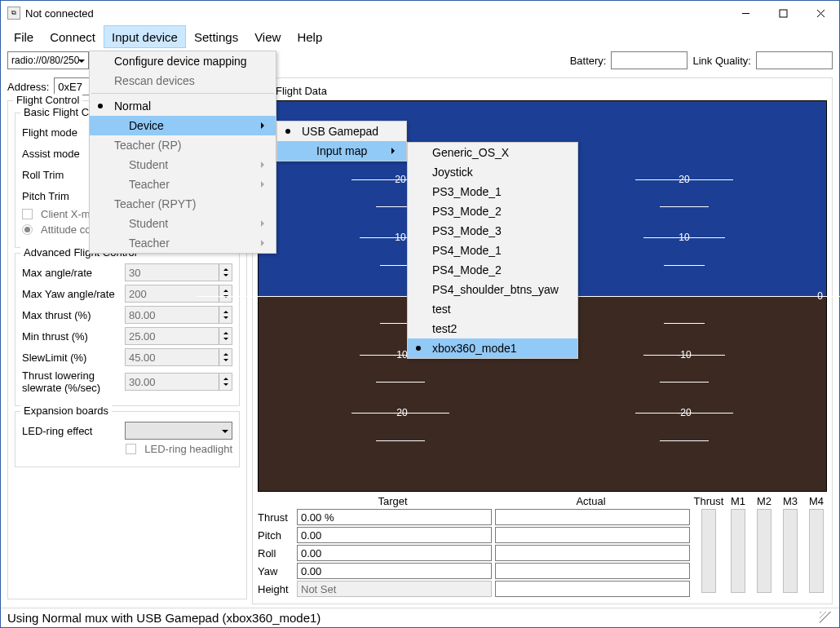 The height and width of the screenshot is (628, 840). What do you see at coordinates (183, 184) in the screenshot?
I see `menu-teacher-1: Teacher` at bounding box center [183, 184].